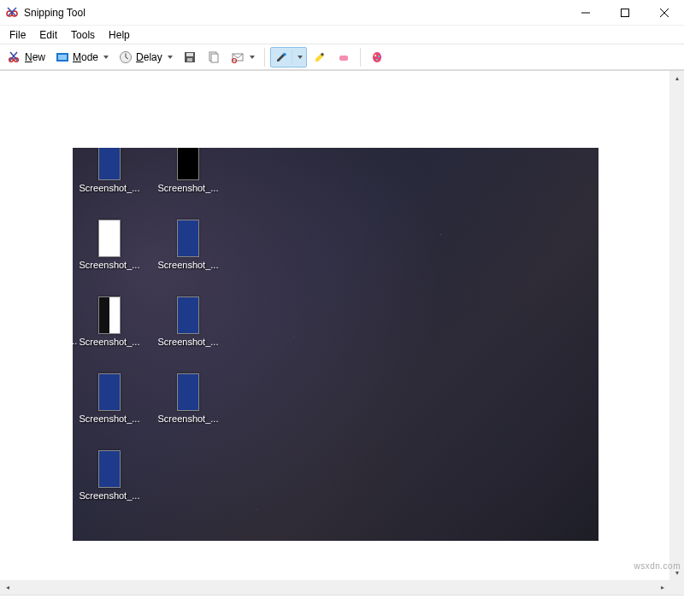 This screenshot has height=616, width=684. I want to click on copy-icon, so click(214, 57).